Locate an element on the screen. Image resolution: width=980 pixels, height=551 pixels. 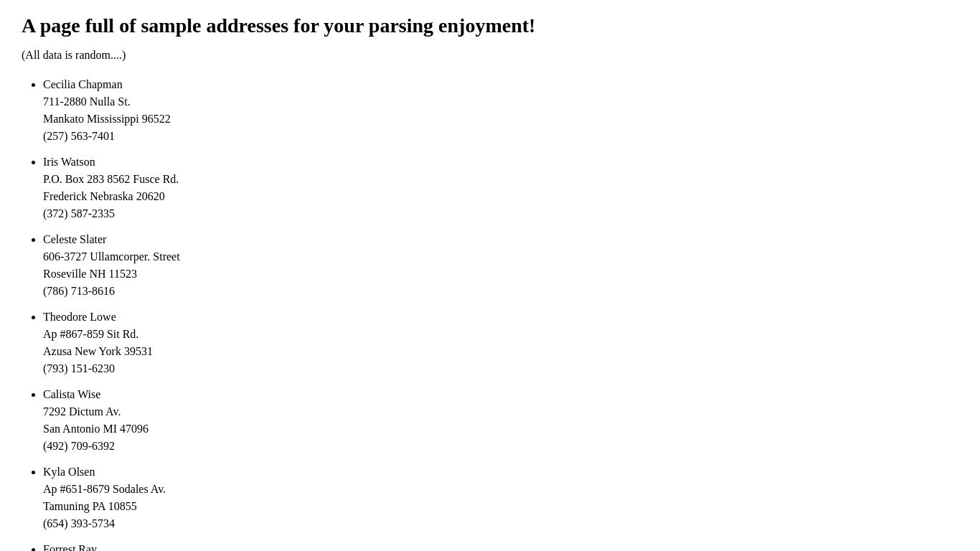
city-state-zip: Roseville NH 11523 is located at coordinates (501, 274).